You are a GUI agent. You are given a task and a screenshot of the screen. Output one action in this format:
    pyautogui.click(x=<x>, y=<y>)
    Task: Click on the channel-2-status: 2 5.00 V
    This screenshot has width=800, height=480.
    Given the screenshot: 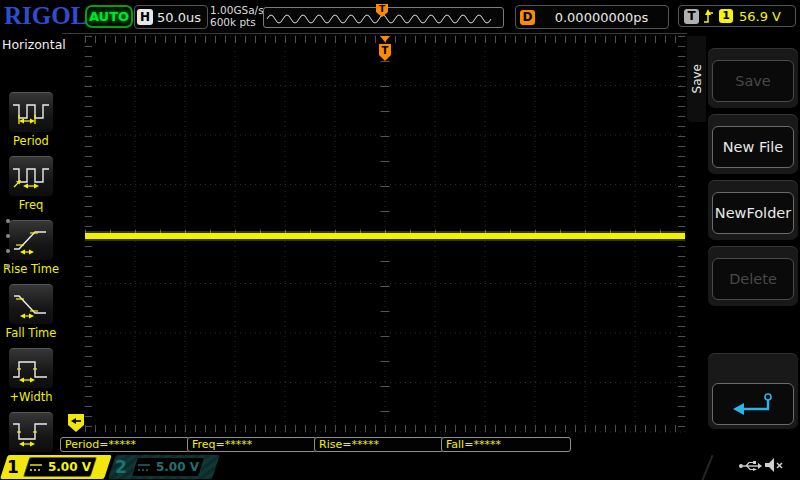 What is the action you would take?
    pyautogui.click(x=160, y=467)
    